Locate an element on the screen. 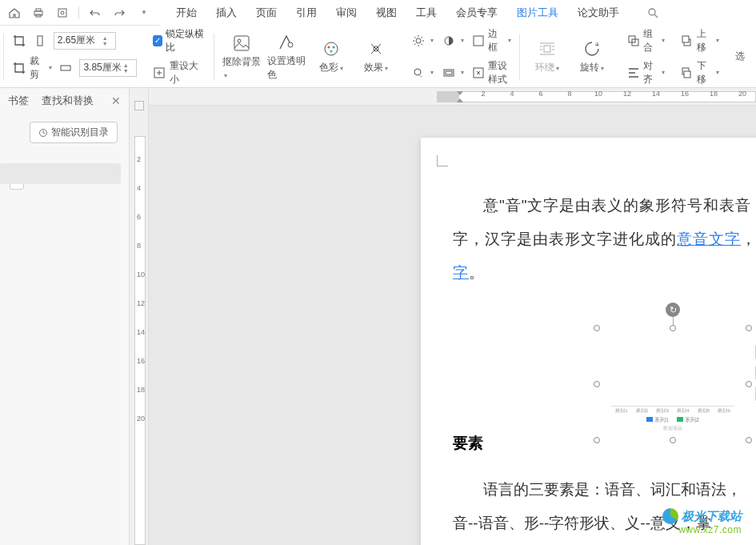 Image resolution: width=756 pixels, height=545 pixels. page-corner-mark is located at coordinates (442, 161).